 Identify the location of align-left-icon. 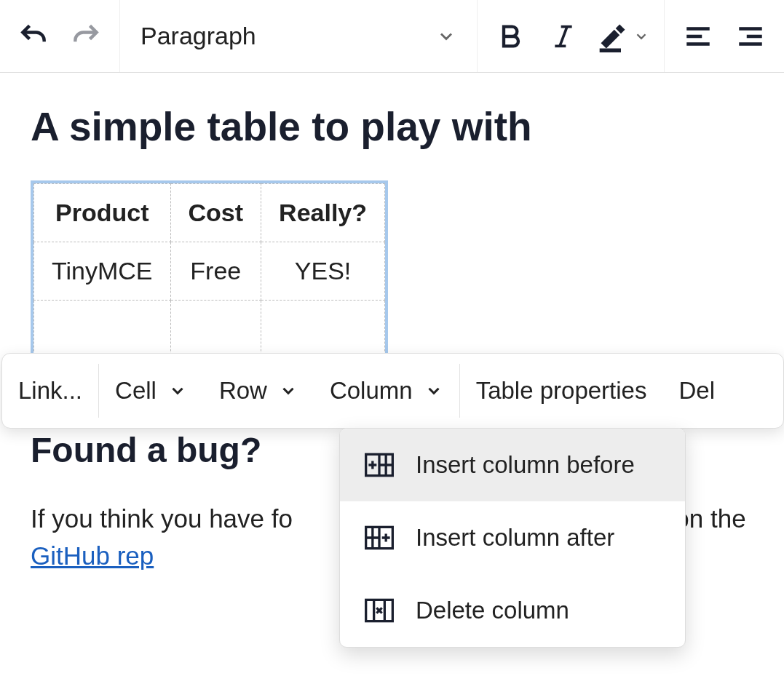
(698, 36).